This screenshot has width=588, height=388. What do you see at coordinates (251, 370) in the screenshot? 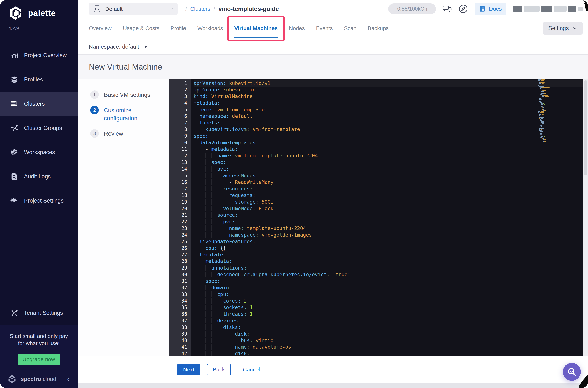
I see `cancel-button: Cancel` at bounding box center [251, 370].